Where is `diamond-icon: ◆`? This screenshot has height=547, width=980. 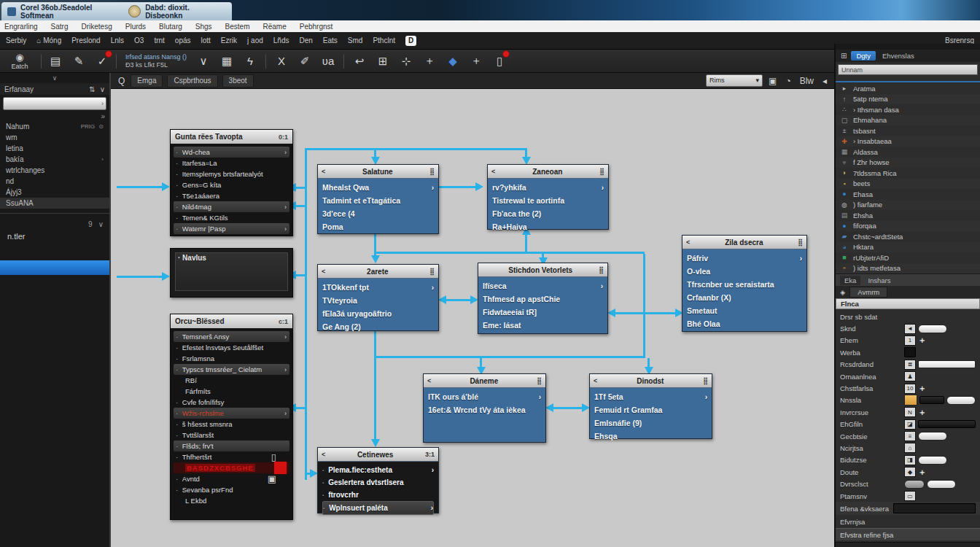
diamond-icon: ◆ is located at coordinates (453, 61).